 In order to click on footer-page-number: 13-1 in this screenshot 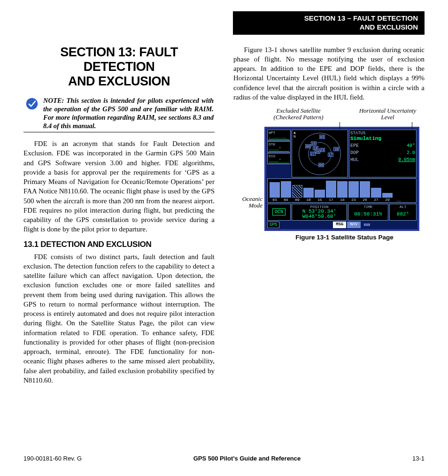, I will do `click(418, 458)`.